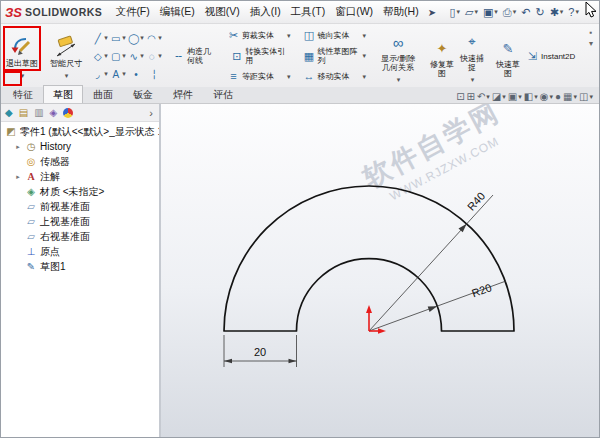  I want to click on displaymanager-tab-icon, so click(68, 113).